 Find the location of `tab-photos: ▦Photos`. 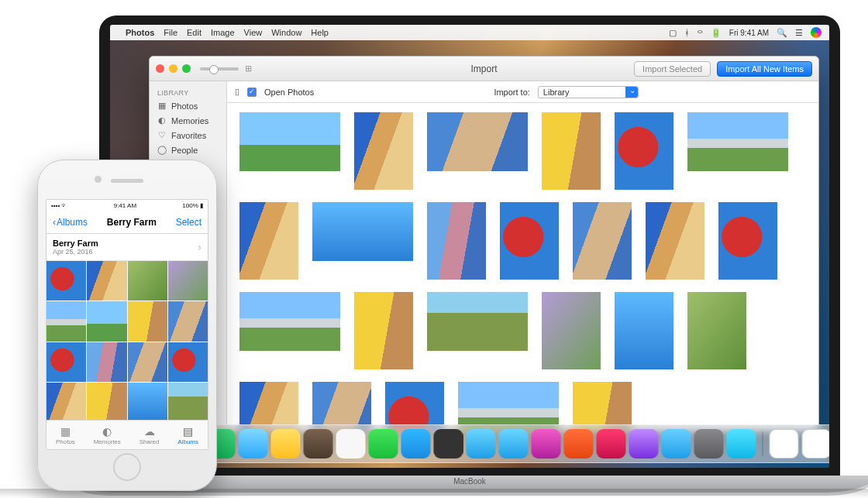

tab-photos: ▦Photos is located at coordinates (65, 435).